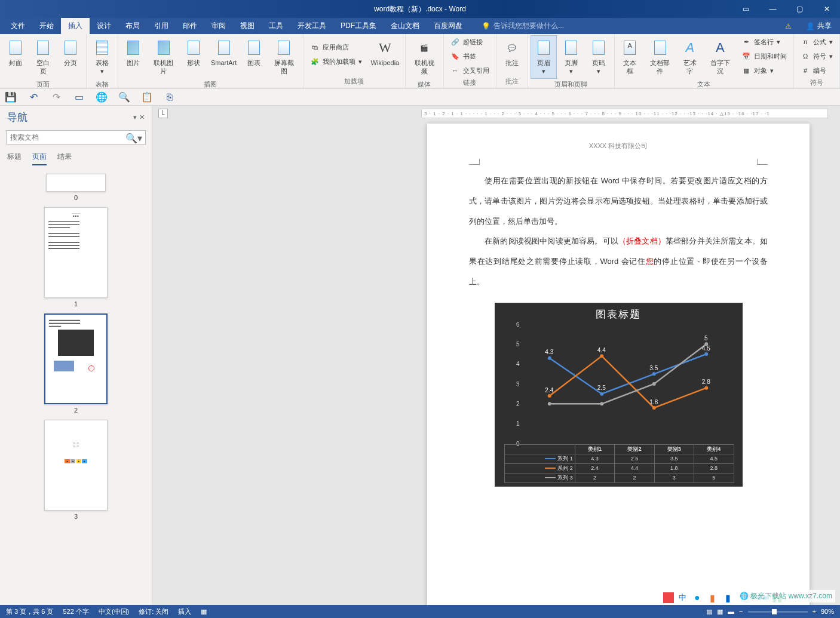 The width and height of the screenshot is (840, 618). What do you see at coordinates (185, 611) in the screenshot?
I see `status-mode: 插入` at bounding box center [185, 611].